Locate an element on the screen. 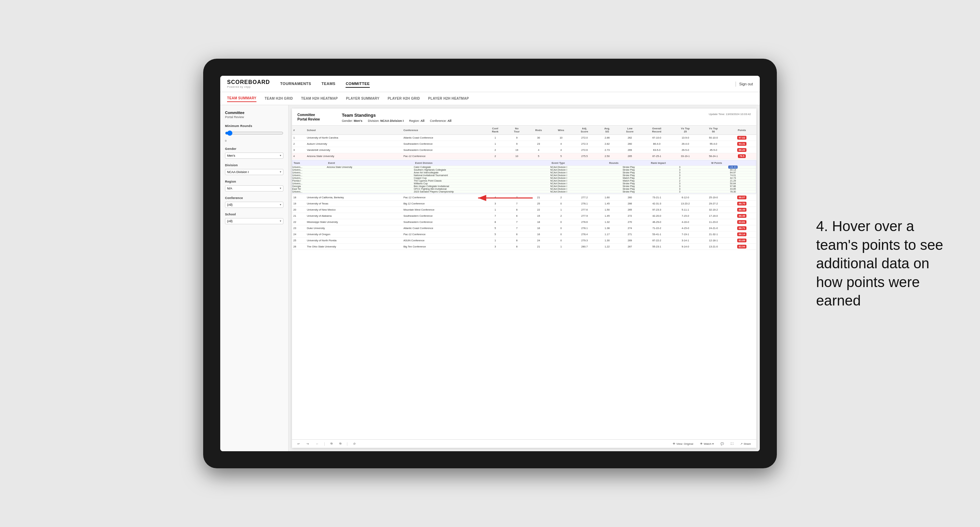 Image resolution: width=980 pixels, height=527 pixels. list-item: Florida I The Cypress Point Classic NCAA… is located at coordinates (524, 181).